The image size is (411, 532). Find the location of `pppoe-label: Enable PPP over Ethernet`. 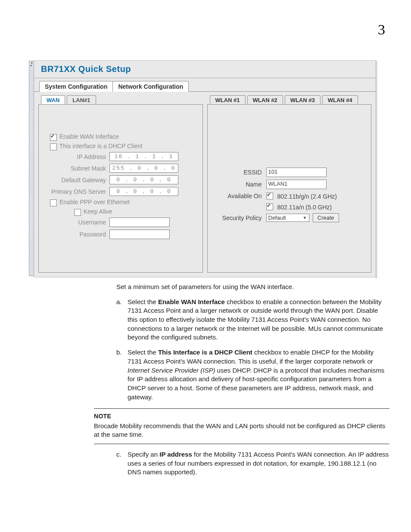

pppoe-label: Enable PPP over Ethernet is located at coordinates (95, 202).